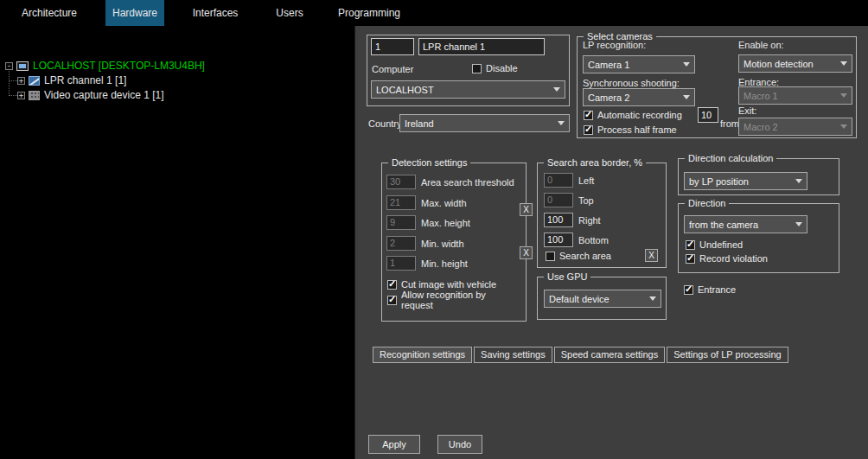  What do you see at coordinates (434, 13) in the screenshot?
I see `top-nav-bar: Architecture Hardware Interfaces Users P…` at bounding box center [434, 13].